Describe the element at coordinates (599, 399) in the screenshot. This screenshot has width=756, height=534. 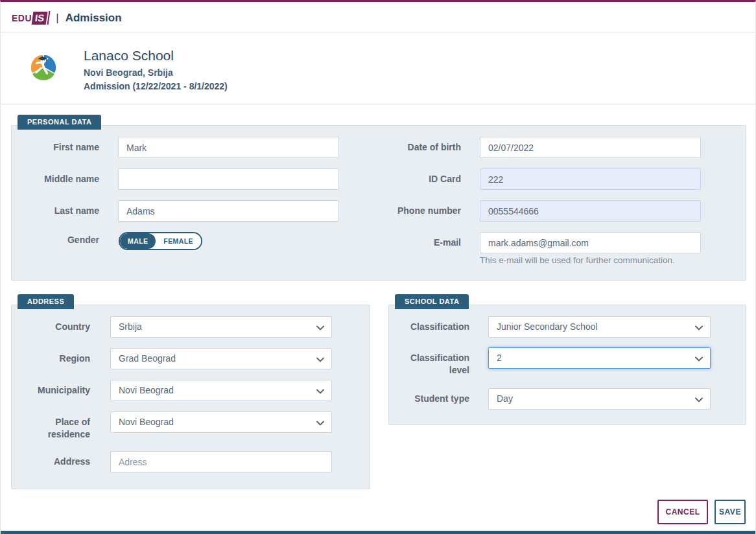
I see `student-type-select: Day` at that location.